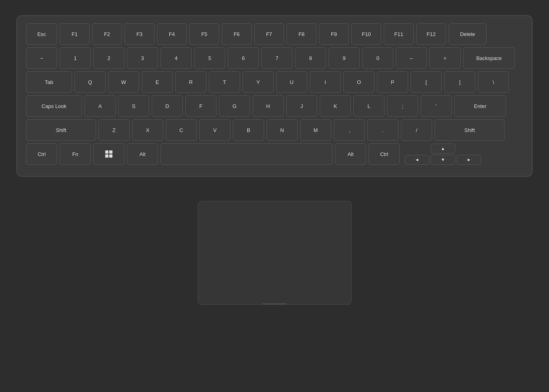  Describe the element at coordinates (176, 58) in the screenshot. I see `key-4: 4` at that location.